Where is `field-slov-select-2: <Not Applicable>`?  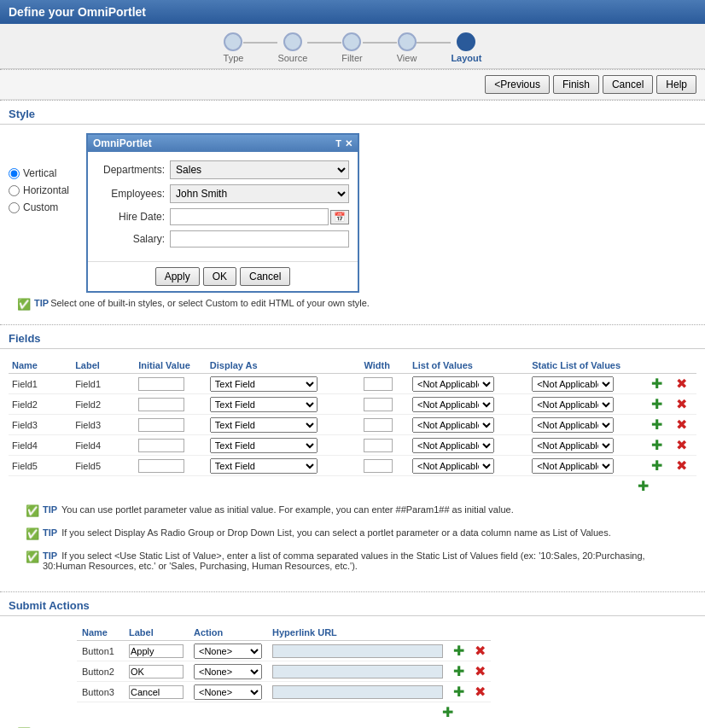 field-slov-select-2: <Not Applicable> is located at coordinates (573, 405).